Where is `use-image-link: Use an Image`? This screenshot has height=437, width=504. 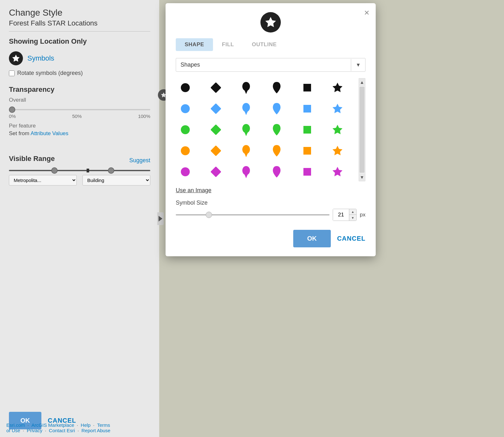 use-image-link: Use an Image is located at coordinates (194, 191).